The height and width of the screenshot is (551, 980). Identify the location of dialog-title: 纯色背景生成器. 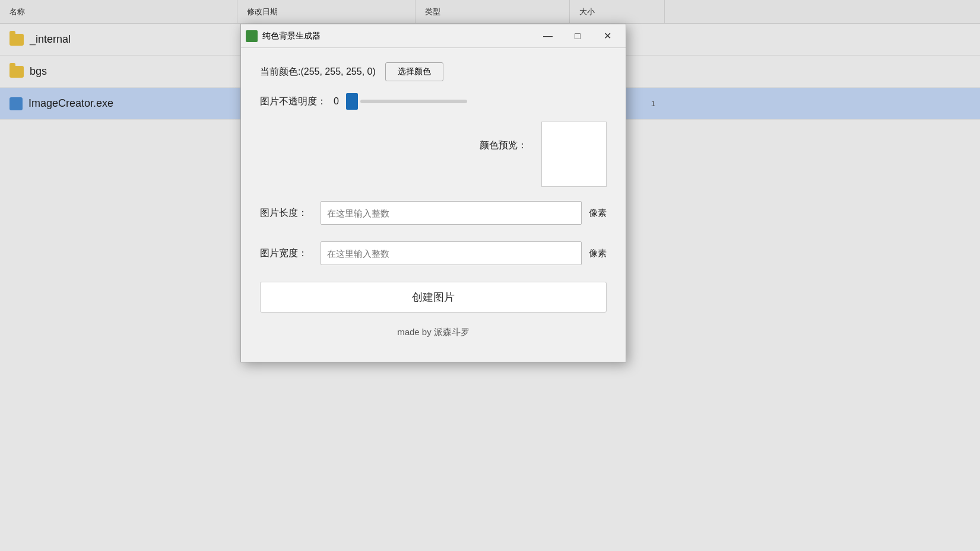
(398, 36).